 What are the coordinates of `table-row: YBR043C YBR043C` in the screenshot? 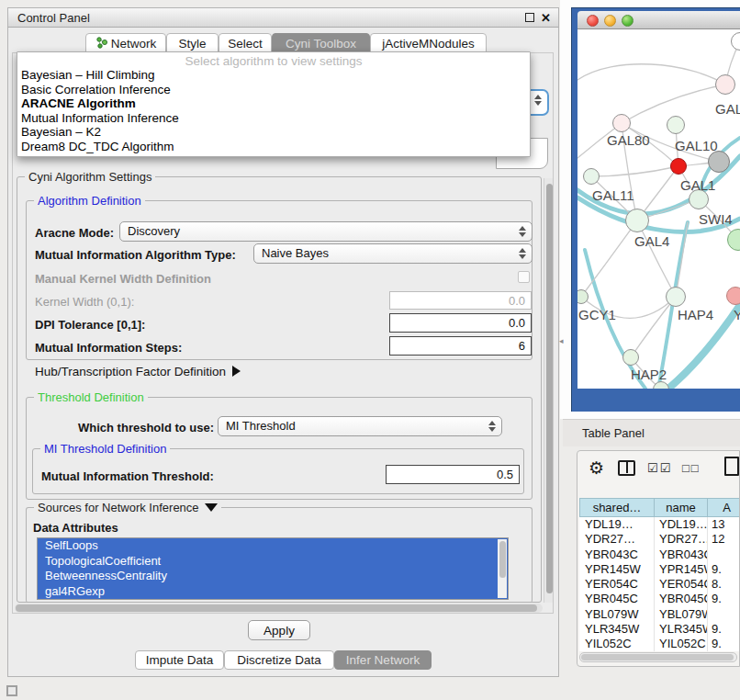 It's located at (659, 555).